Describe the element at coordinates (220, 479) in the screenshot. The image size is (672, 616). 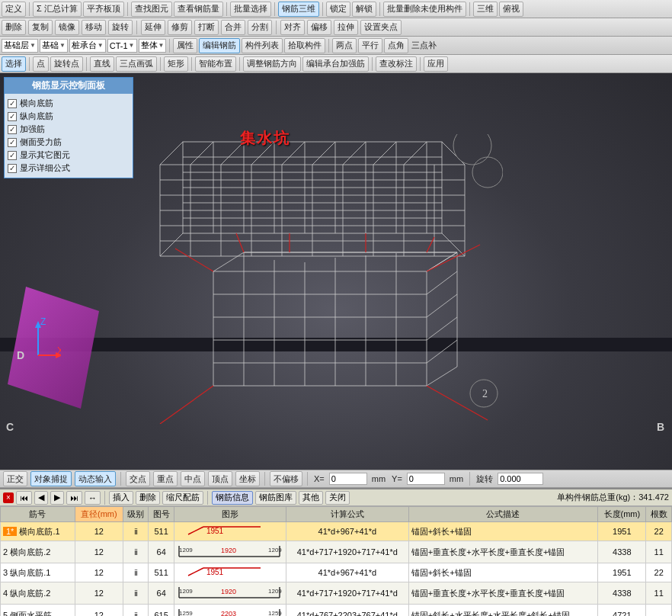
I see `btn-vertex: 顶点` at that location.